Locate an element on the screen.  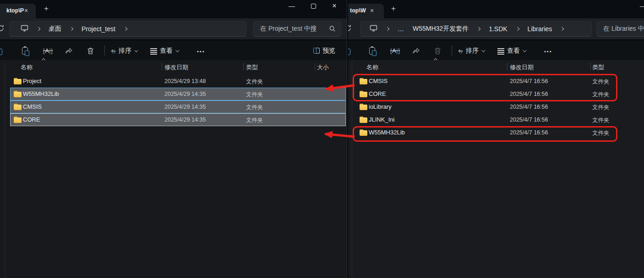
delete-button is located at coordinates (91, 50).